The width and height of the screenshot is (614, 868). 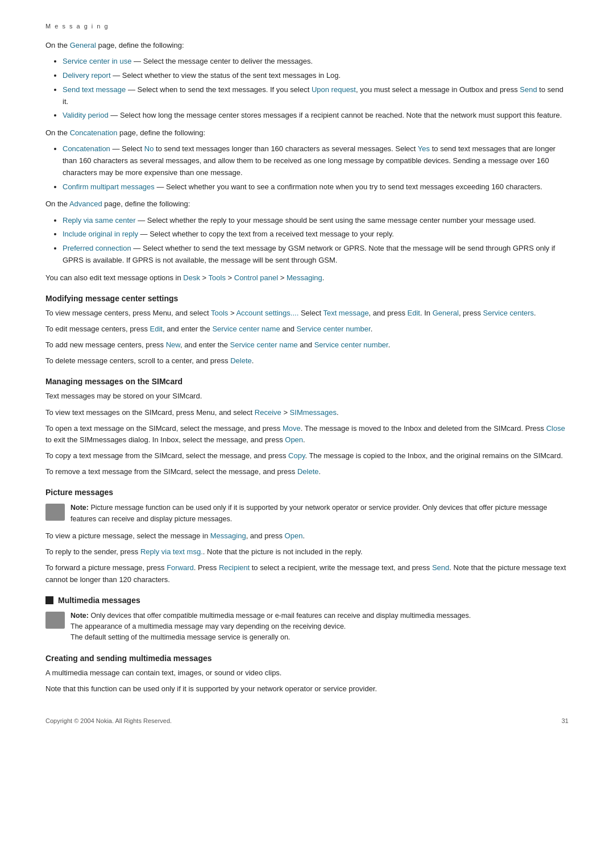 What do you see at coordinates (313, 413) in the screenshot?
I see `sim-messages-link: SIMmessages` at bounding box center [313, 413].